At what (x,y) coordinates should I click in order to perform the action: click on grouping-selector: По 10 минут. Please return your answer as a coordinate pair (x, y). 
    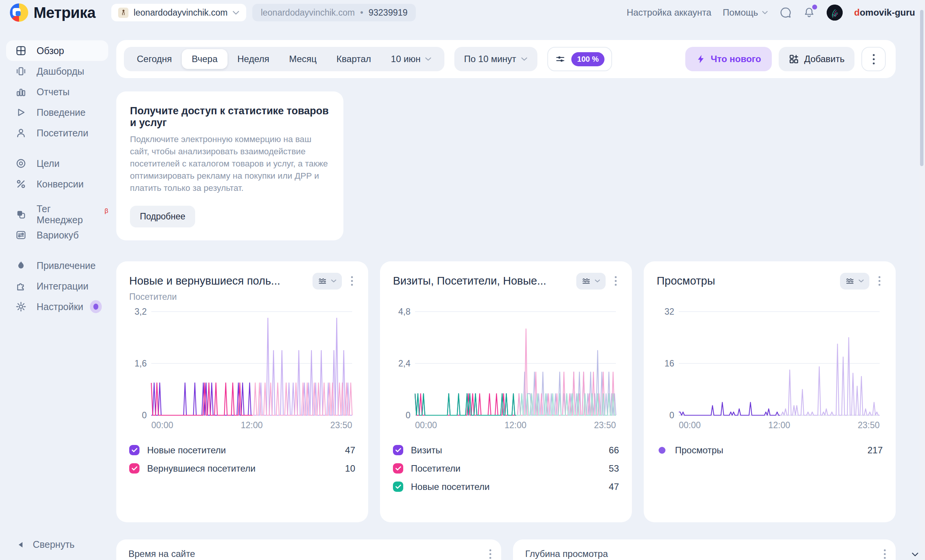
    Looking at the image, I should click on (496, 59).